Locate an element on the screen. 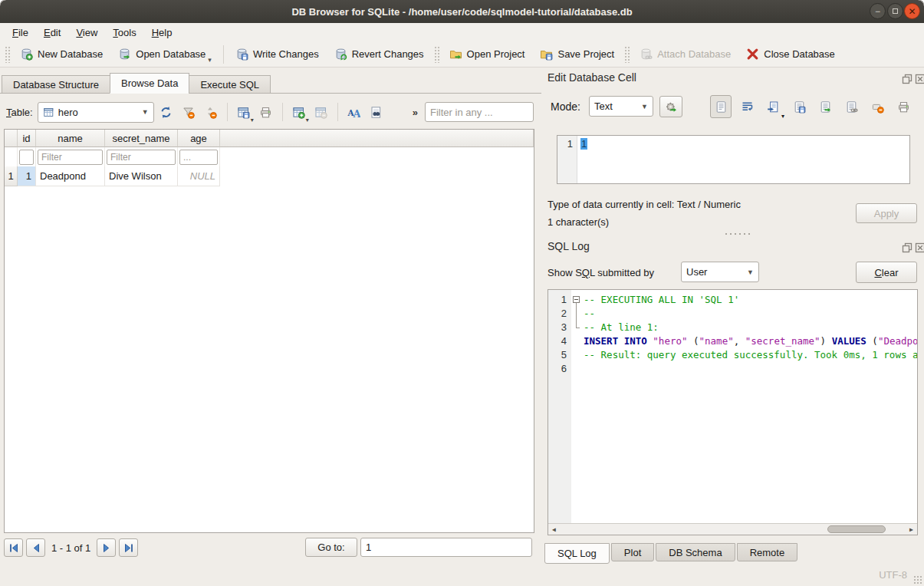 The height and width of the screenshot is (586, 924). goto-input is located at coordinates (446, 548).